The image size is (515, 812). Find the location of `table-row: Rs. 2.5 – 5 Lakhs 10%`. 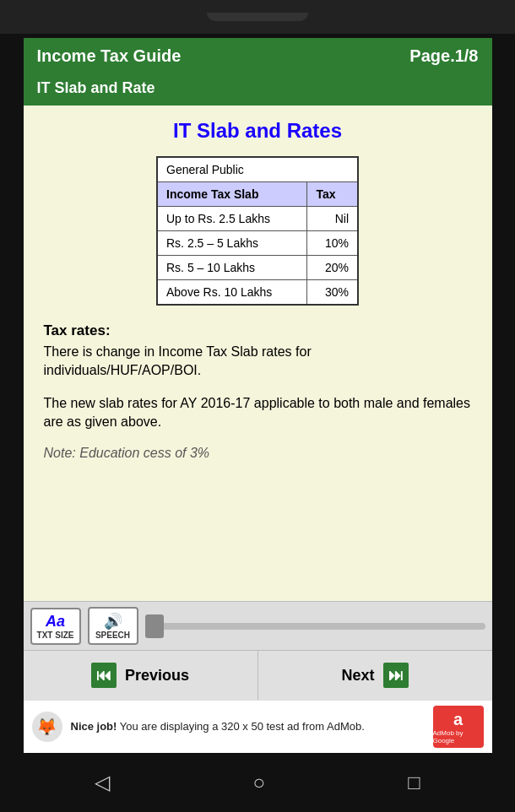

table-row: Rs. 2.5 – 5 Lakhs 10% is located at coordinates (258, 243).